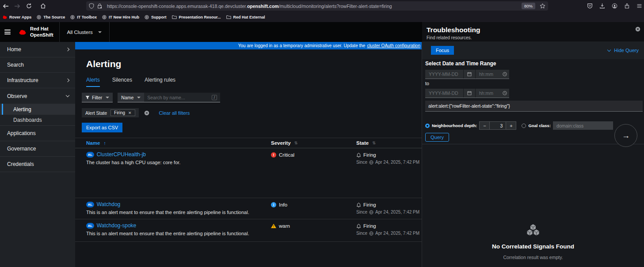 The image size is (644, 267). What do you see at coordinates (246, 17) in the screenshot?
I see `bookmark-red-hat-external: Red Hat External` at bounding box center [246, 17].